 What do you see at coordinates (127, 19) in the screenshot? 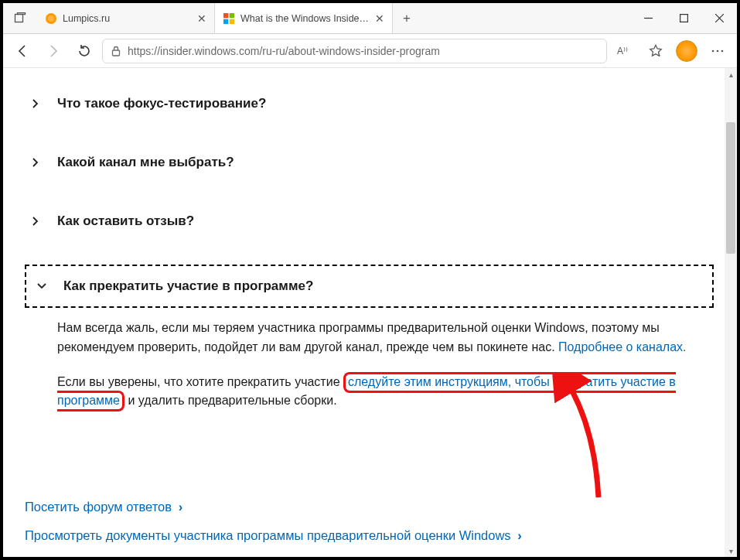
I see `tab-title: Lumpics.ru` at bounding box center [127, 19].